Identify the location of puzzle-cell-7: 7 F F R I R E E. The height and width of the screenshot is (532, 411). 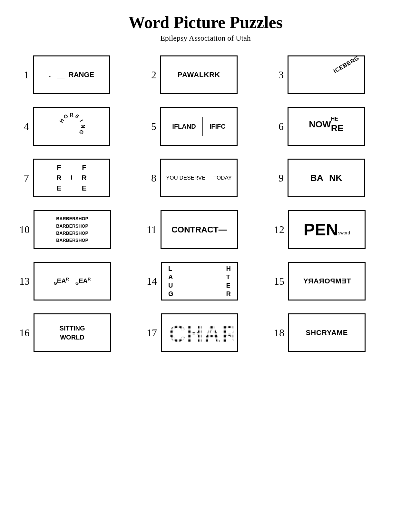
(78, 178).